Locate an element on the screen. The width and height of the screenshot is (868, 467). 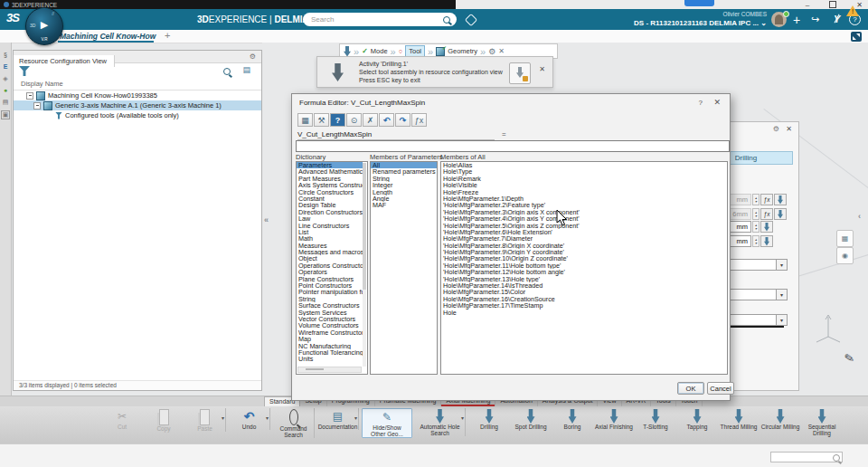
formula-tools-icon: ⚒ is located at coordinates (322, 119).